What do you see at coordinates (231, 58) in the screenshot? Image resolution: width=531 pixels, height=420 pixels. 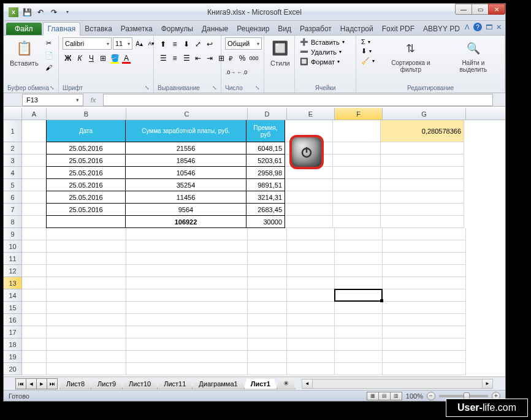 I see `currency-icon: ₽` at bounding box center [231, 58].